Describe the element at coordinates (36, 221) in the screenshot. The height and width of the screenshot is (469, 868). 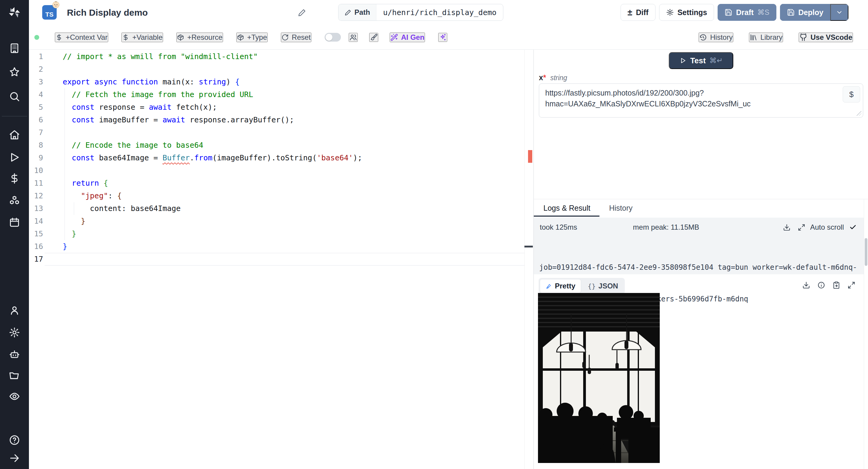
I see `line-number: 14` at that location.